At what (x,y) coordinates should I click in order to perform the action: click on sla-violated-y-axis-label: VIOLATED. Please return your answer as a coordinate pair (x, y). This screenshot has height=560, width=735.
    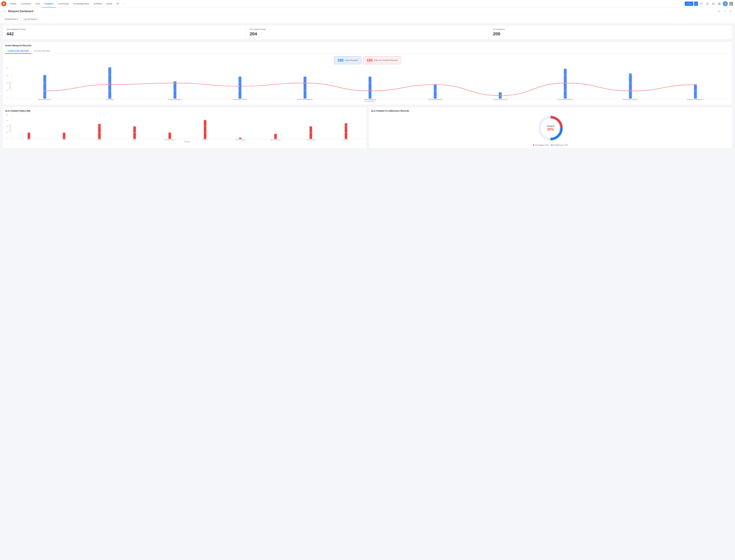
    Looking at the image, I should click on (10, 129).